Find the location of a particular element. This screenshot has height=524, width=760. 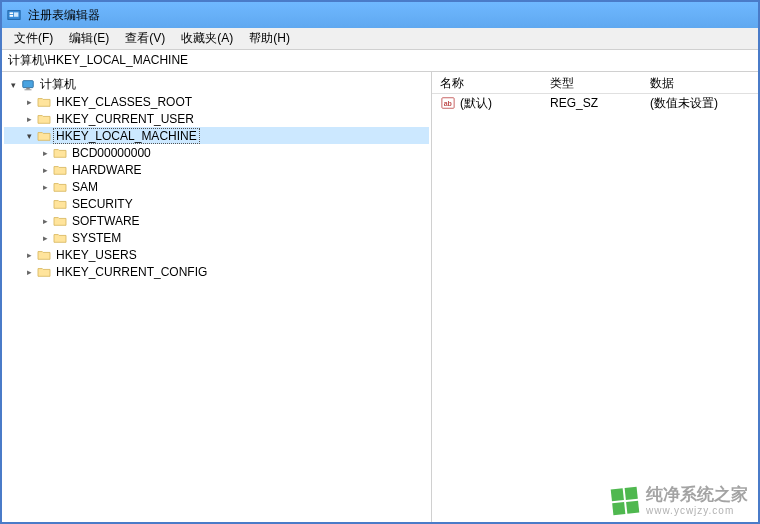

tree-label: SECURITY is located at coordinates (102, 204).